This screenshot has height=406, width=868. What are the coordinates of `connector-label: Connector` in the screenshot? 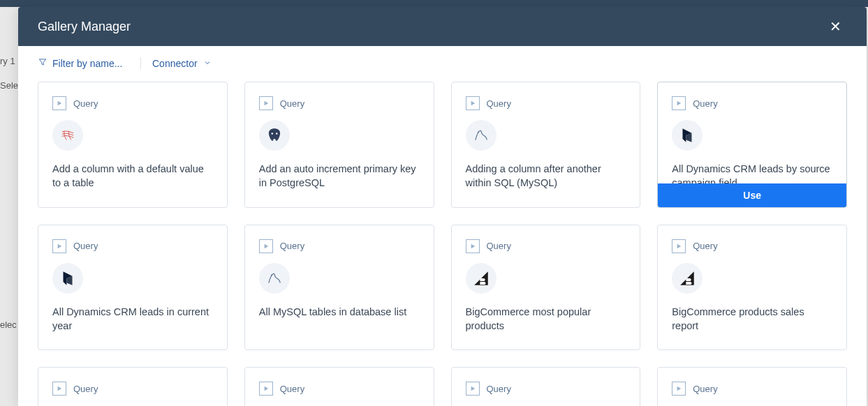 It's located at (175, 63).